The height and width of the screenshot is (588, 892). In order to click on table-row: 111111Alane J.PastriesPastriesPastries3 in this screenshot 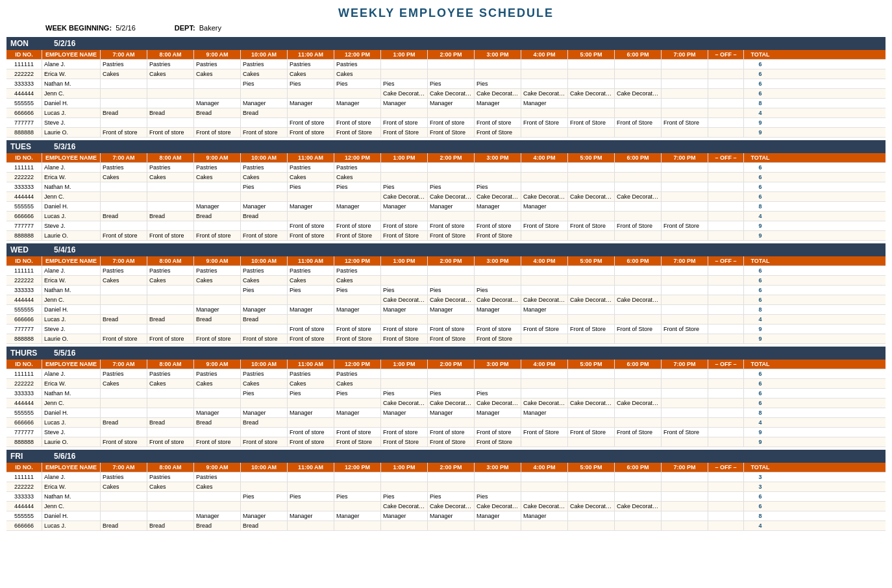, I will do `click(446, 478)`.